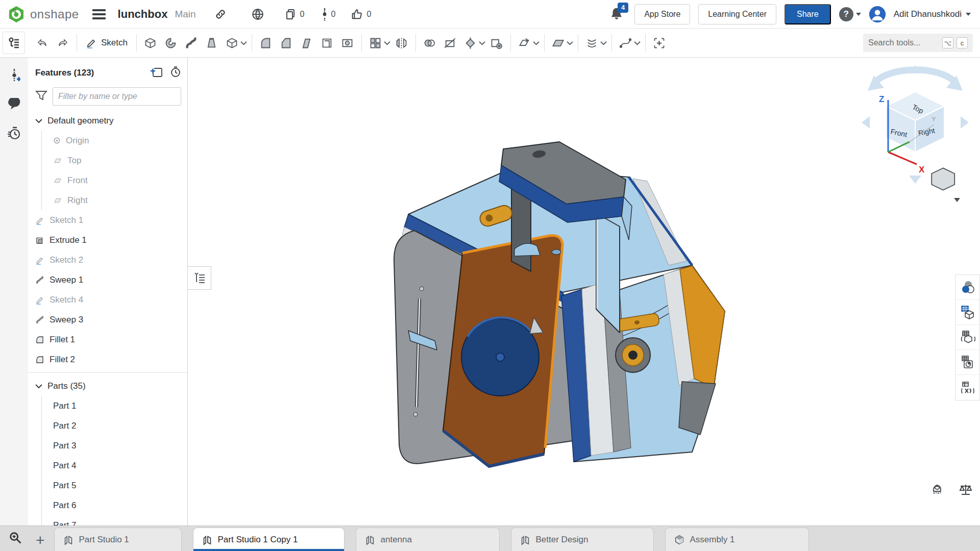  What do you see at coordinates (633, 355) in the screenshot?
I see `model-knob` at bounding box center [633, 355].